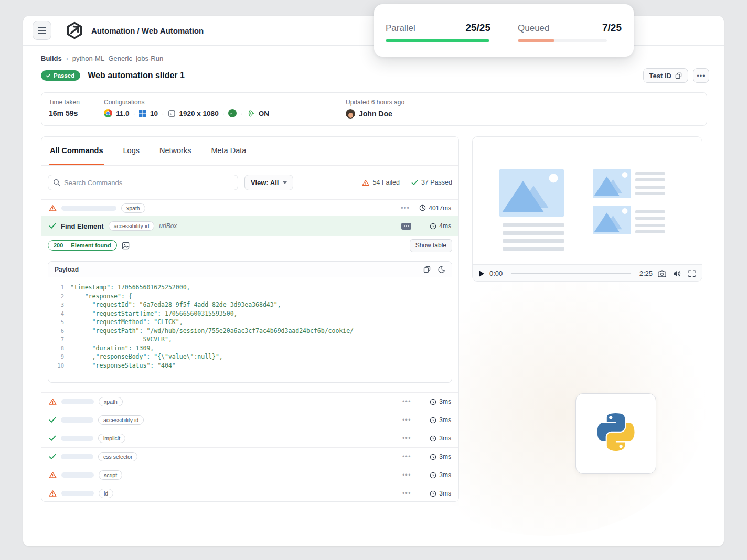 This screenshot has height=560, width=747. I want to click on time-taken-value: 16m 59s, so click(77, 113).